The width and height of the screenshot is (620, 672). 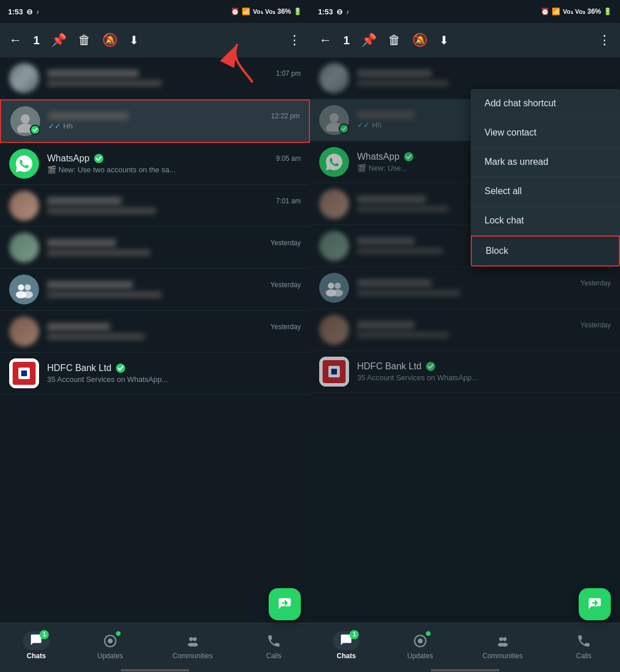 I want to click on message-text: 35 Account Services on WhatsApp..., so click(x=107, y=379).